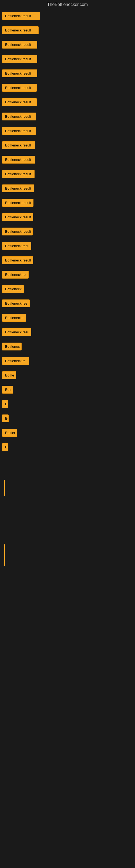 The image size is (135, 868). I want to click on bottleneck-result-label: Bottle, so click(9, 375).